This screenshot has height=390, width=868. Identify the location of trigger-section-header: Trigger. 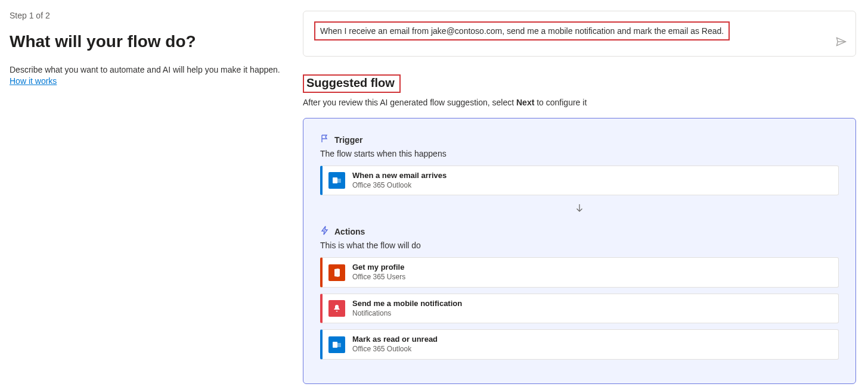
(579, 139).